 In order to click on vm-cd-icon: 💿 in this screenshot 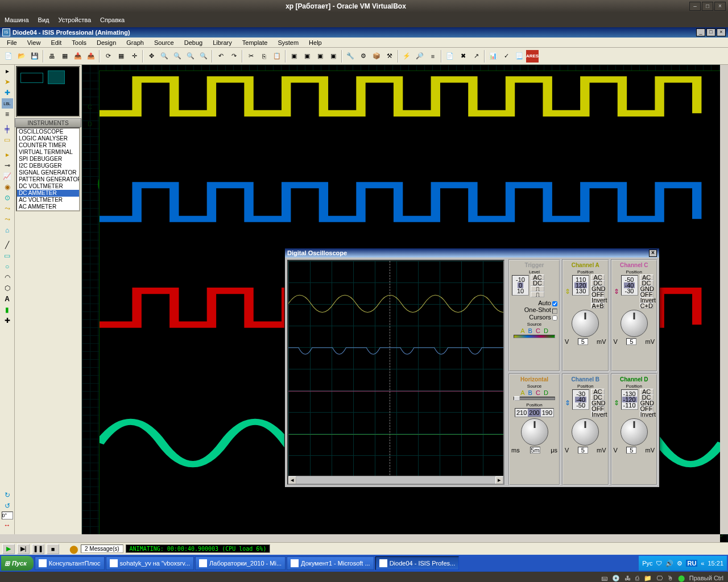, I will do `click(616, 579)`.